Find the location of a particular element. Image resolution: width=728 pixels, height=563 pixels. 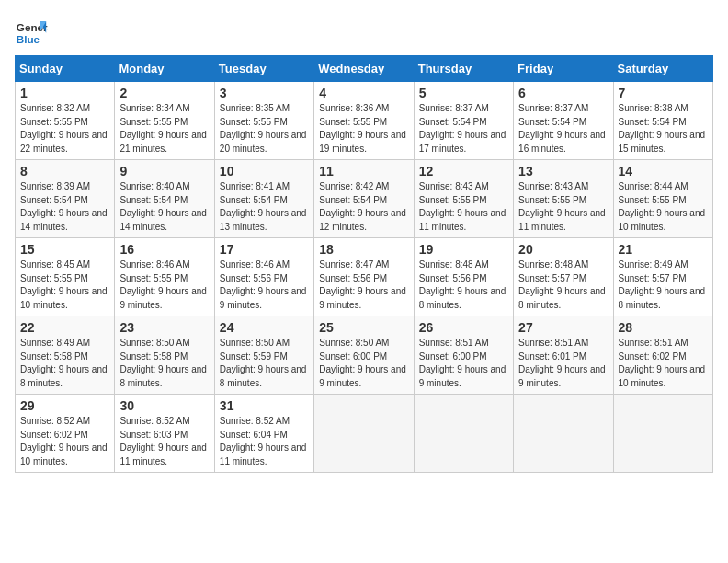

day-info: Sunrise: 8:52 AMSunset: 6:03 PMDaylight:… is located at coordinates (164, 442).